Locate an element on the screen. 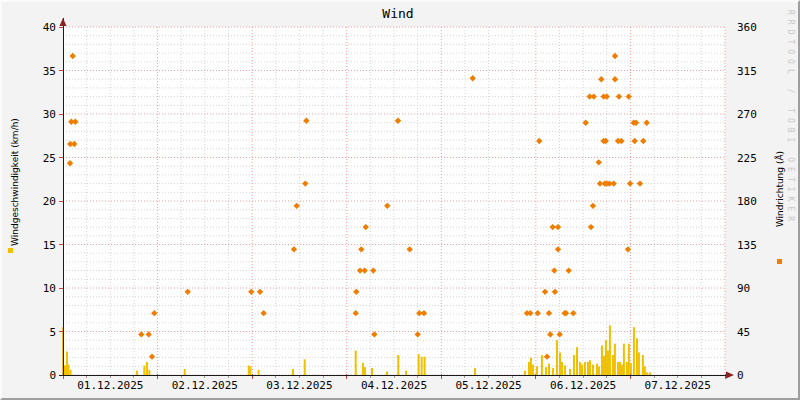  x-axis-date-label: 06.12.2025 is located at coordinates (583, 386).